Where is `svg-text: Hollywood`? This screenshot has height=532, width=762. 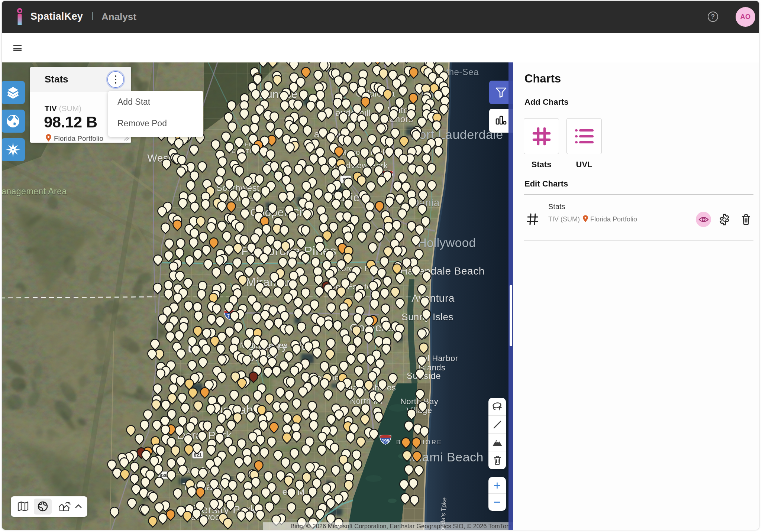
svg-text: Hollywood is located at coordinates (447, 243).